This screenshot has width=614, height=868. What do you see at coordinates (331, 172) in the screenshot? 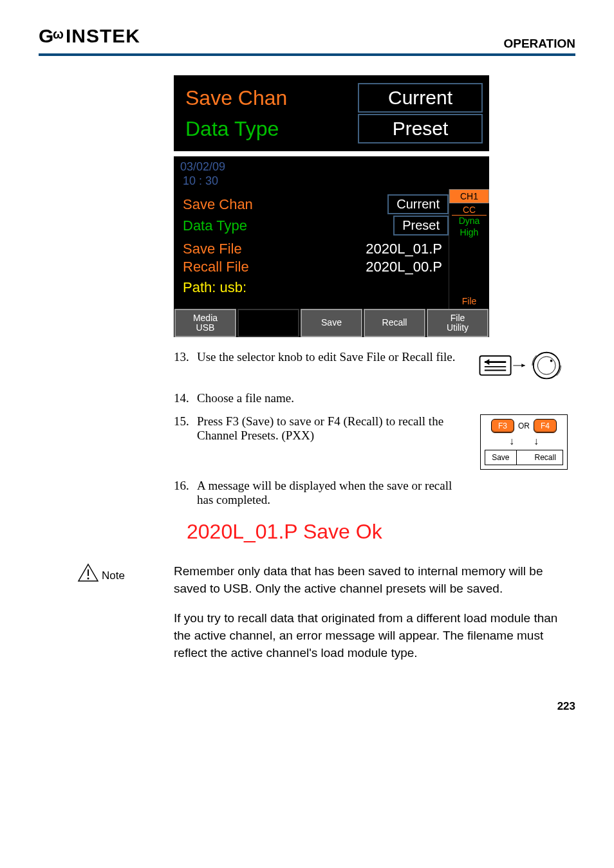
I see `timestamp: 03/02/09 10 : 30` at bounding box center [331, 172].